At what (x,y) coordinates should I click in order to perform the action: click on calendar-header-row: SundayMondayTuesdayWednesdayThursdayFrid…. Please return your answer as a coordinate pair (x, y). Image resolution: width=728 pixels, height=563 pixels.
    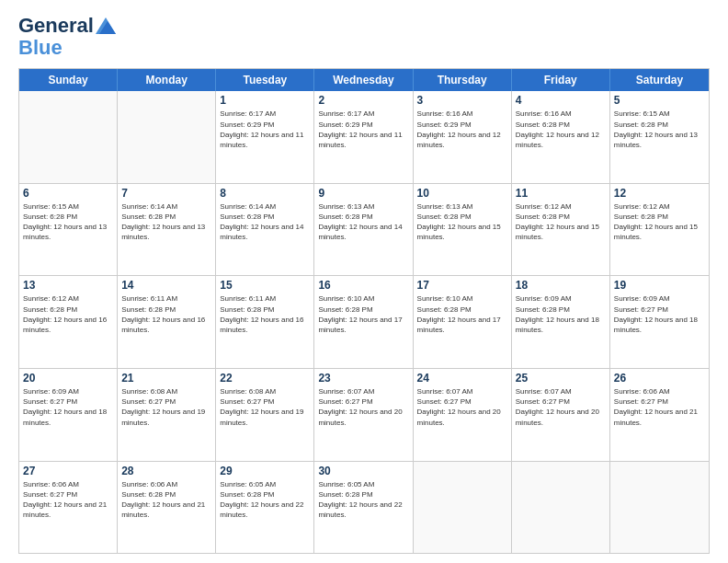
    Looking at the image, I should click on (364, 80).